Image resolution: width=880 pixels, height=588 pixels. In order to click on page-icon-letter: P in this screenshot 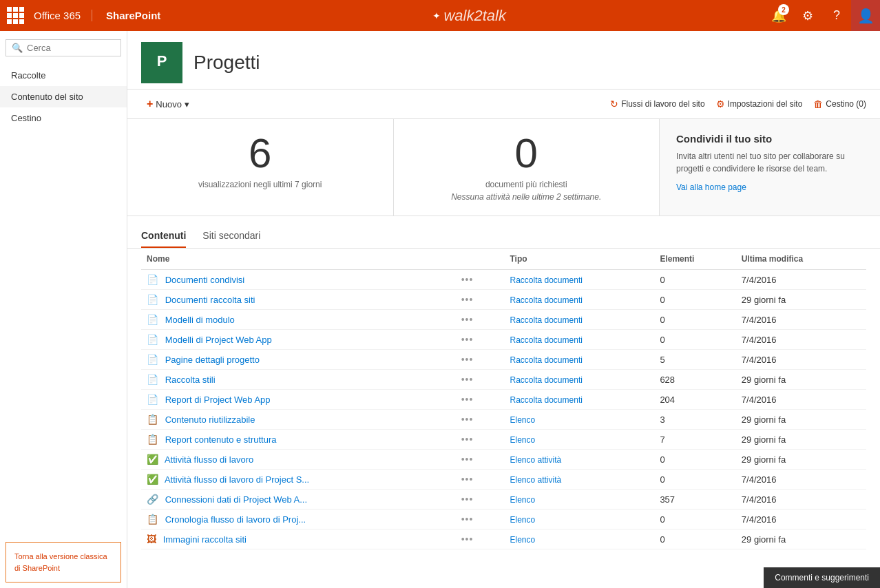, I will do `click(162, 63)`.